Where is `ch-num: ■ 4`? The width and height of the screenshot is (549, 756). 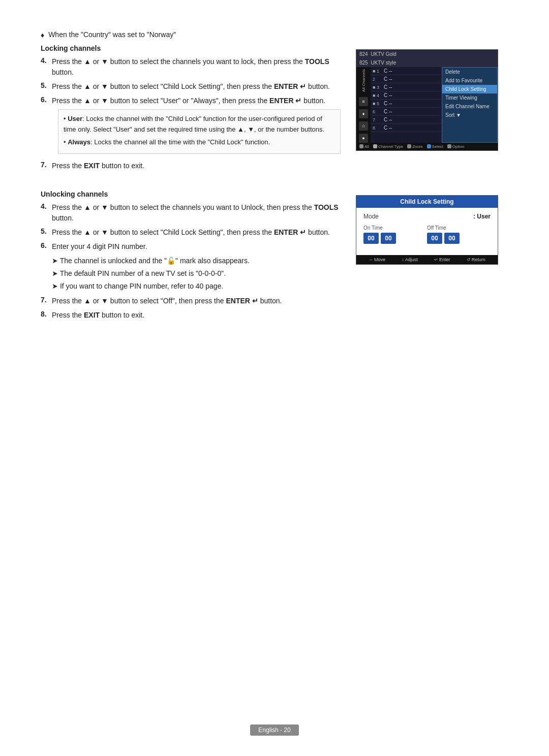 ch-num: ■ 4 is located at coordinates (378, 96).